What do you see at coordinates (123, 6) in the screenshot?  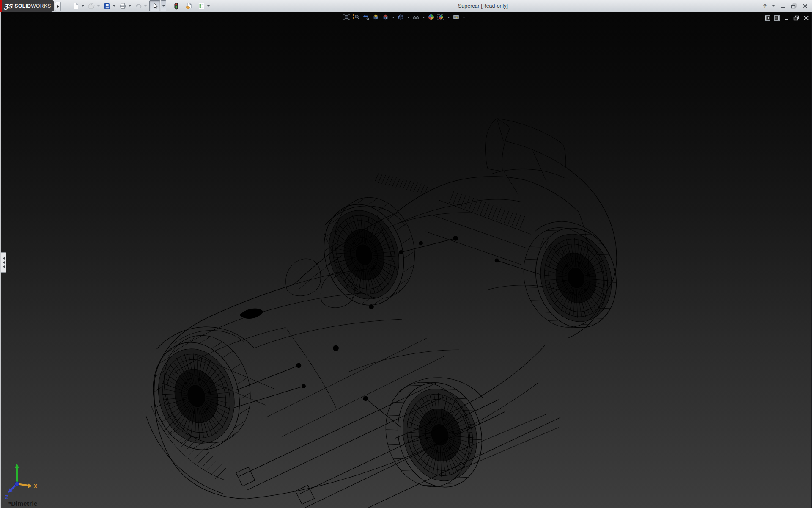 I see `print-button` at bounding box center [123, 6].